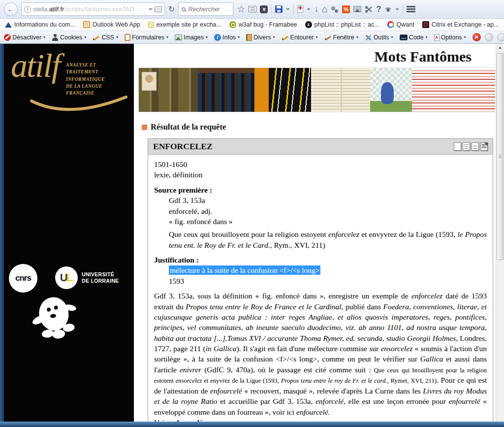 This screenshot has width=504, height=427. What do you see at coordinates (105, 37) in the screenshot?
I see `devbar-menu-css: CSS` at bounding box center [105, 37].